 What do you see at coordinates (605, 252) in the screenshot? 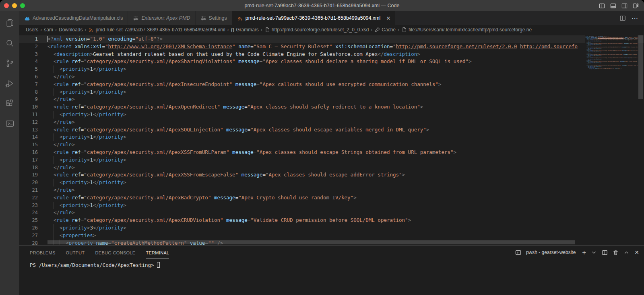
I see `split-terminal-icon` at bounding box center [605, 252].